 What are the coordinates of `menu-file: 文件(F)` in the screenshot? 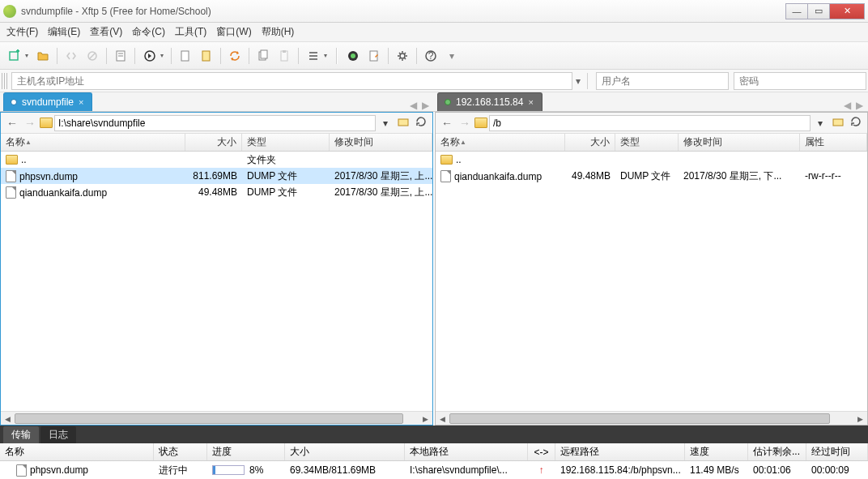 It's located at (23, 32).